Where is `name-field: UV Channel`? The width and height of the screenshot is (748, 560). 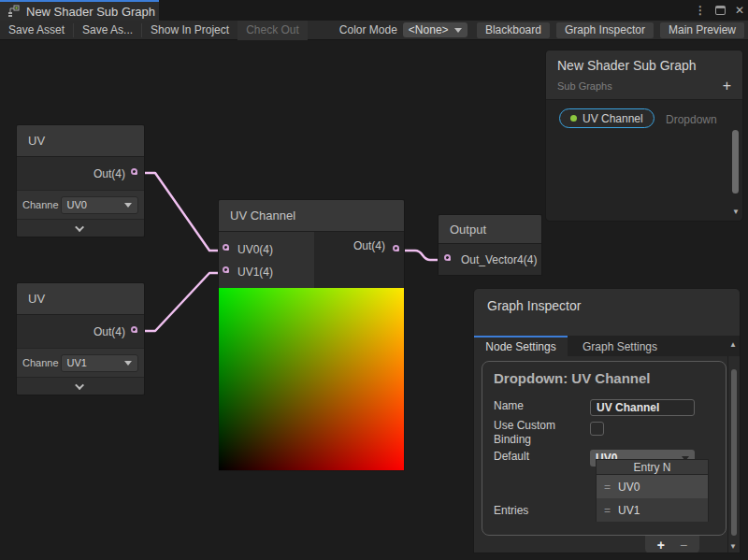 name-field: UV Channel is located at coordinates (642, 408).